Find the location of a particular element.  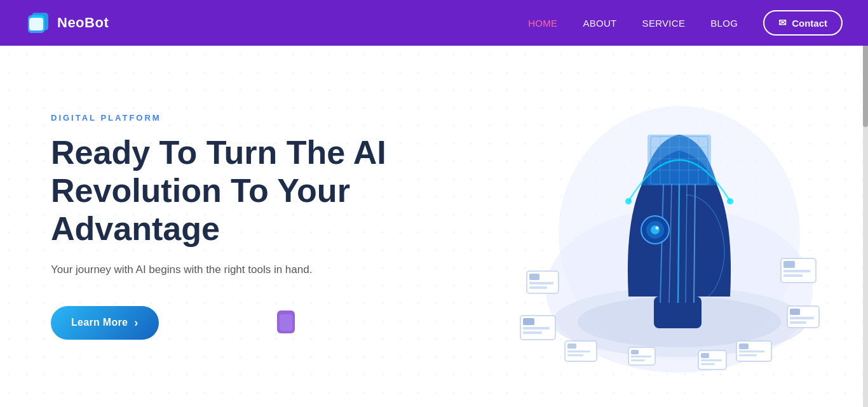

arrow-icon: › is located at coordinates (136, 323).